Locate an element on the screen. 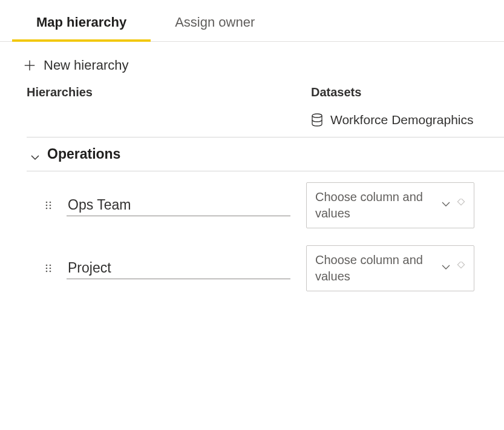 The width and height of the screenshot is (504, 430). tab-bar: Map hierarchy Assign owner is located at coordinates (252, 21).